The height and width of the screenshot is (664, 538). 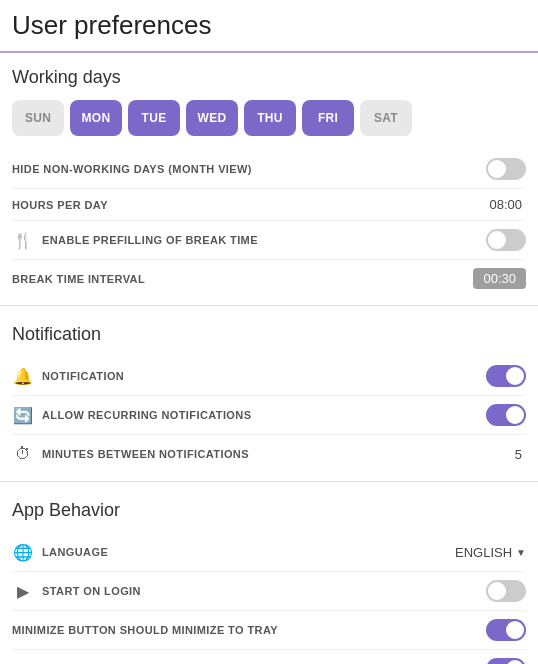 What do you see at coordinates (506, 240) in the screenshot?
I see `enable-prefilling-toggle` at bounding box center [506, 240].